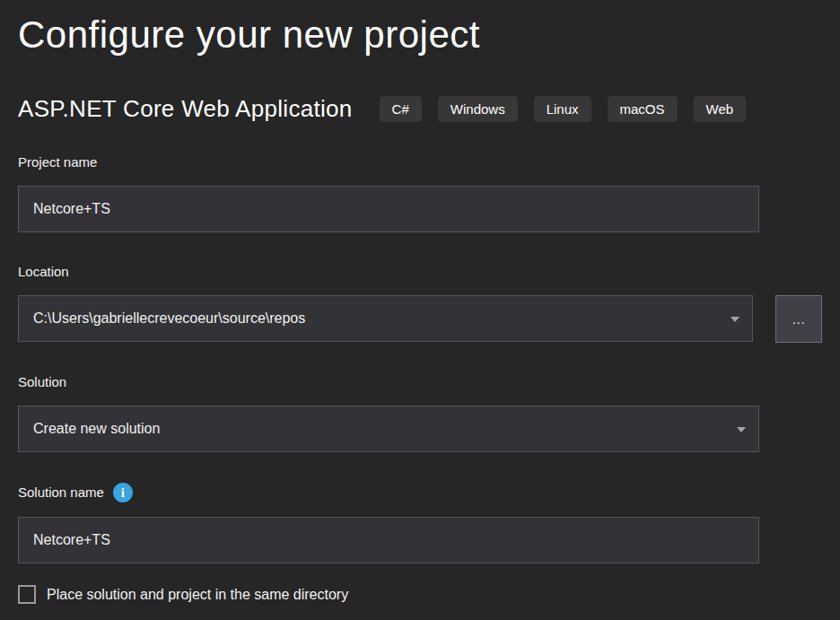  Describe the element at coordinates (386, 319) in the screenshot. I see `location-combobox` at that location.